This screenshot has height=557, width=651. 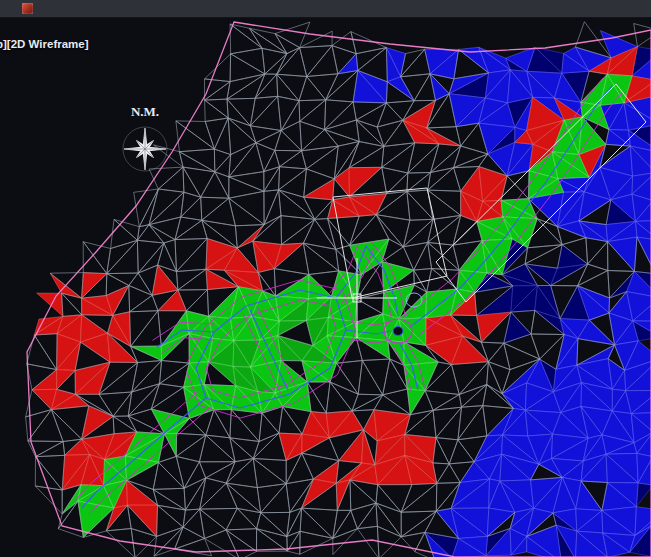 I want to click on app-icon, so click(x=28, y=8).